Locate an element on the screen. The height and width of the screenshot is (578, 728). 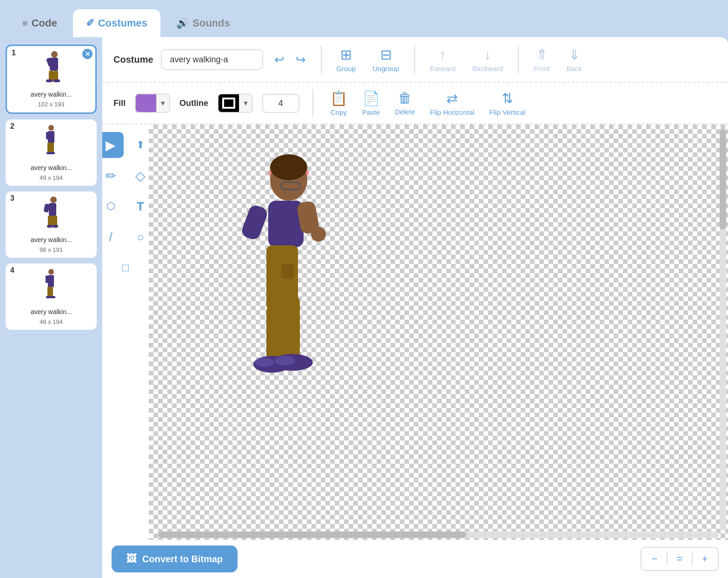
outline-dropdown-arrow: ▼ is located at coordinates (245, 103).